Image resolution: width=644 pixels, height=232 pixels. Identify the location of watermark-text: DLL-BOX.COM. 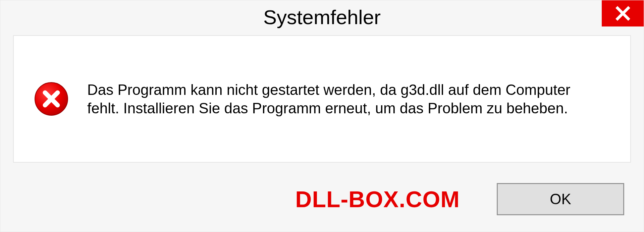
(378, 199).